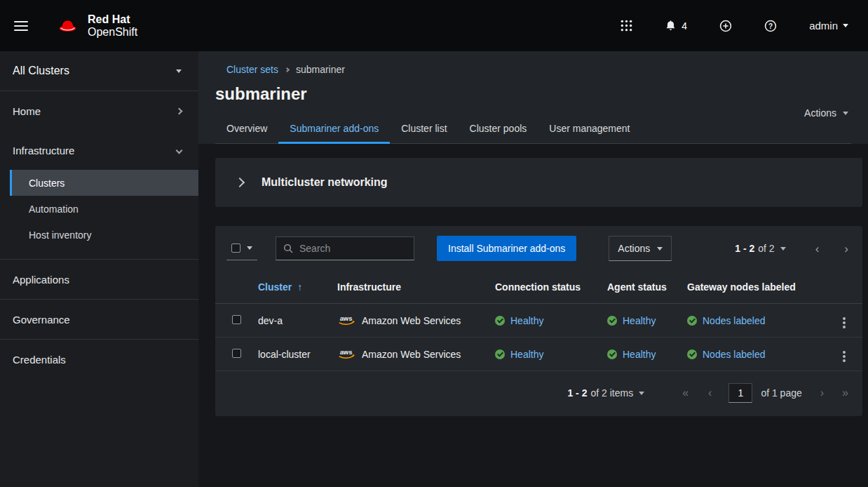 The image size is (868, 487). I want to click on bell-icon, so click(670, 25).